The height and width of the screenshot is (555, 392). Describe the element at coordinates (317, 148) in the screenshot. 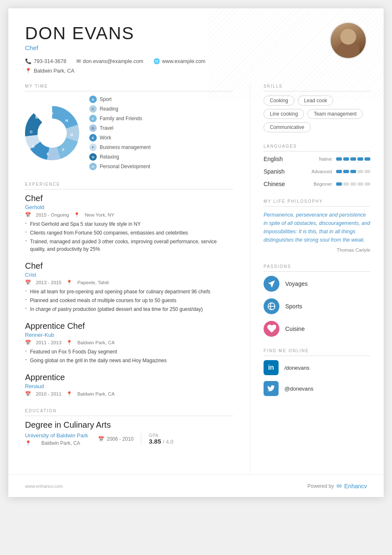

I see `languages-title: LANGUAGES` at that location.